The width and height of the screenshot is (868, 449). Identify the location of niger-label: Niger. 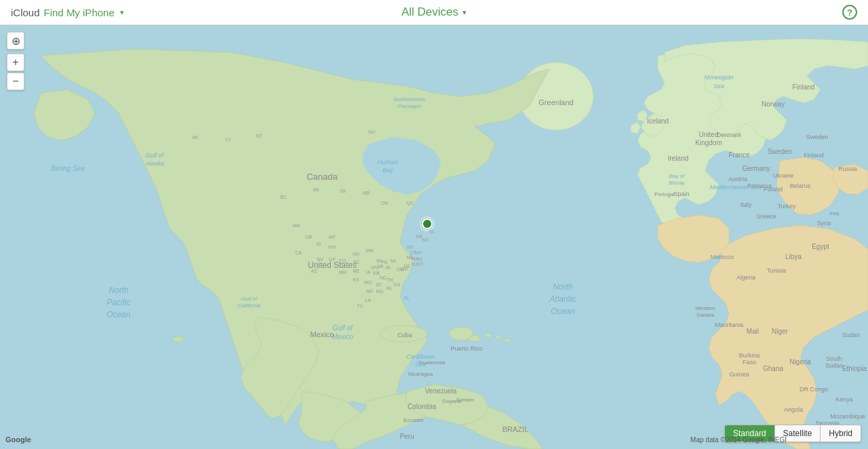
(780, 331).